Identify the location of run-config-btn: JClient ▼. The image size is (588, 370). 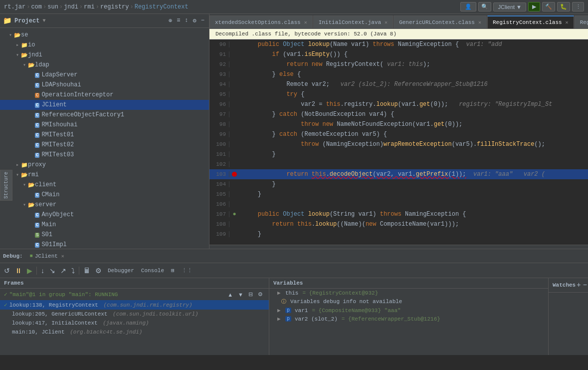
(510, 7).